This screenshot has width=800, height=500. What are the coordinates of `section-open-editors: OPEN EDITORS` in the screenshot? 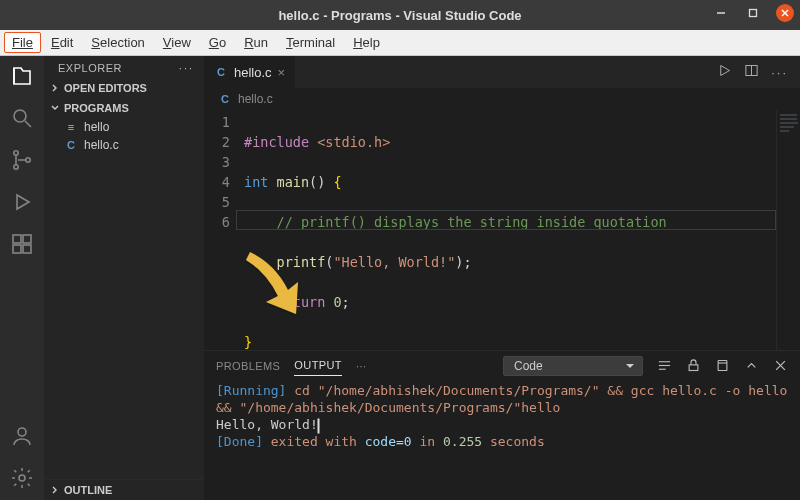 It's located at (124, 88).